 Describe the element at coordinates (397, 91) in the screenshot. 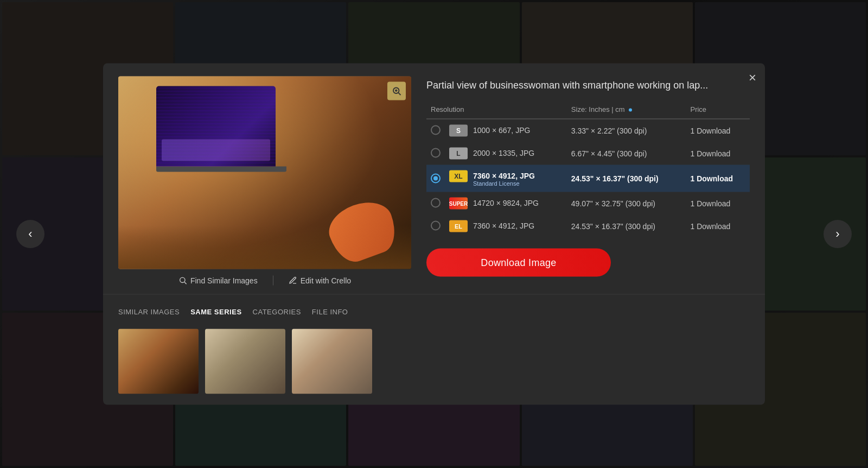

I see `zoom-button` at that location.